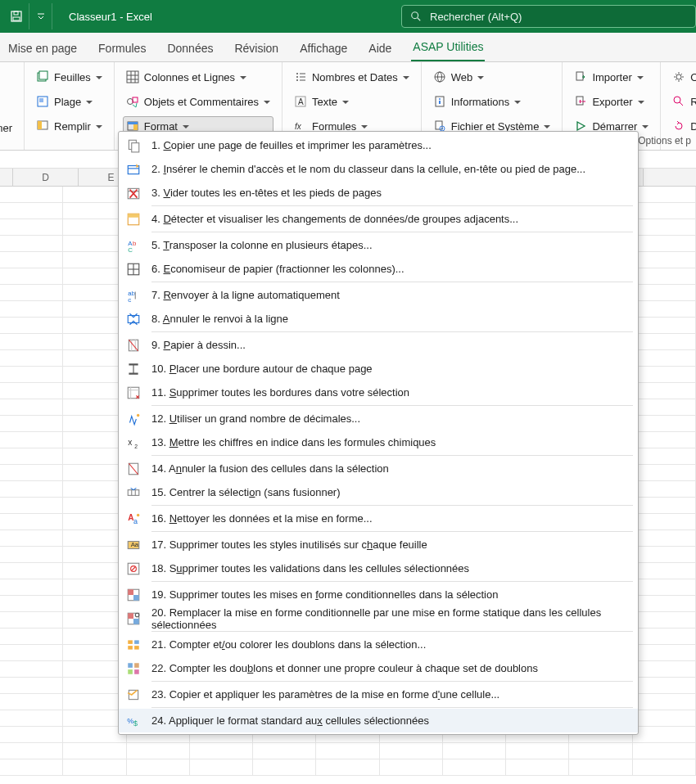 This screenshot has width=696, height=784. Describe the element at coordinates (391, 619) in the screenshot. I see `menu-item-label: 20. Remplacer la mise en forme condition…` at that location.